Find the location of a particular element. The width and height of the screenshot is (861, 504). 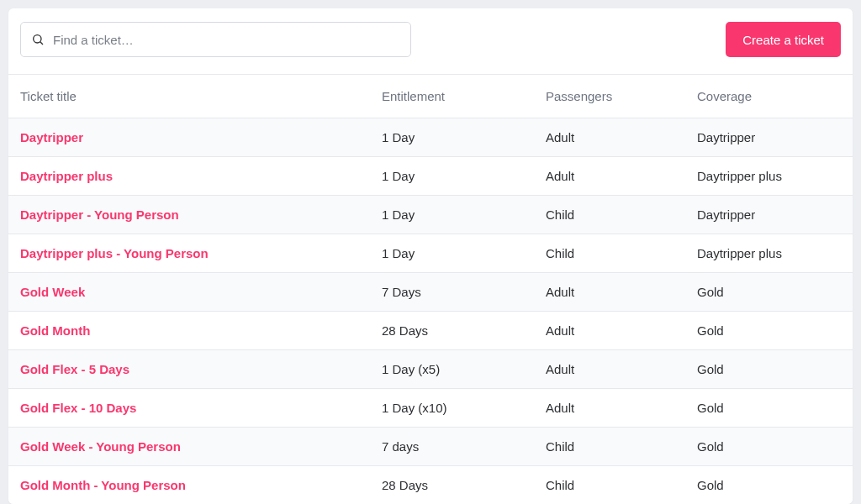

col-coverage: Coverage is located at coordinates (769, 96).